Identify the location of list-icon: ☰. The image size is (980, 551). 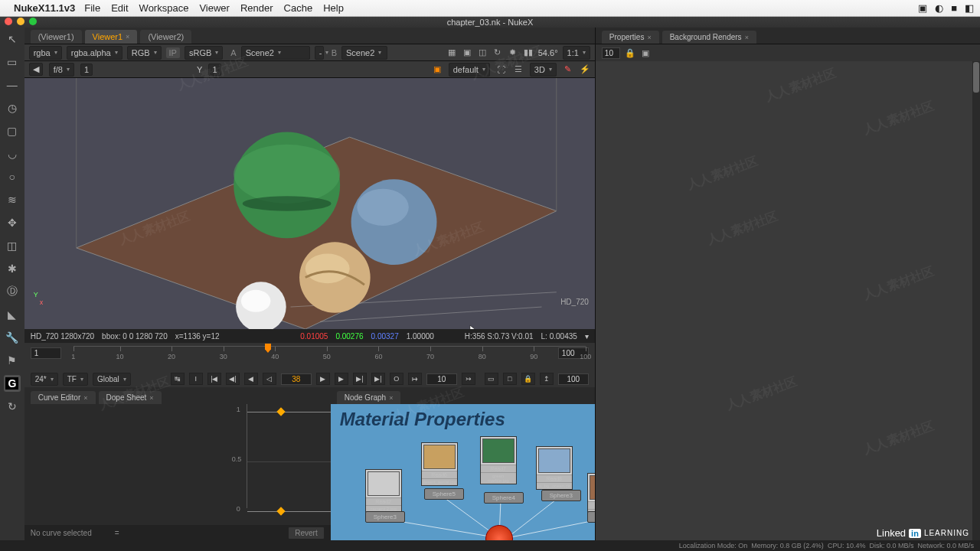
(518, 70).